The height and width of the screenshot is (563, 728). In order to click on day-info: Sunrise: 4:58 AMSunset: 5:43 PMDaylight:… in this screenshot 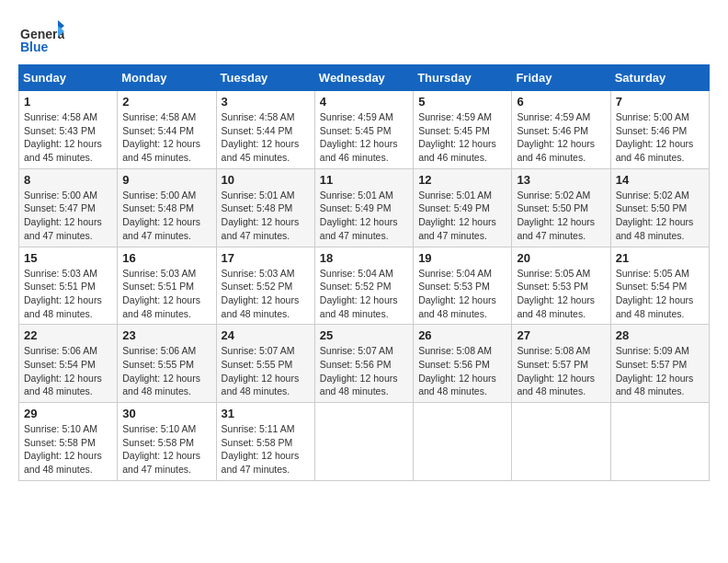, I will do `click(68, 138)`.